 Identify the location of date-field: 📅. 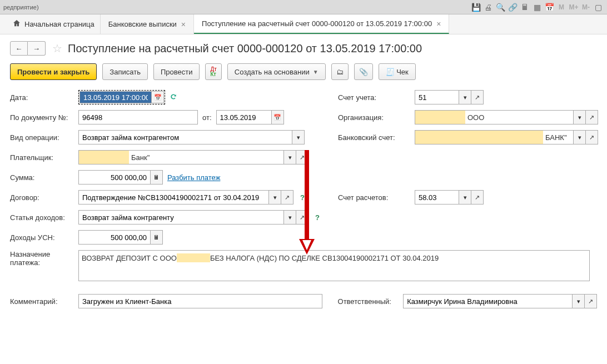
(122, 97).